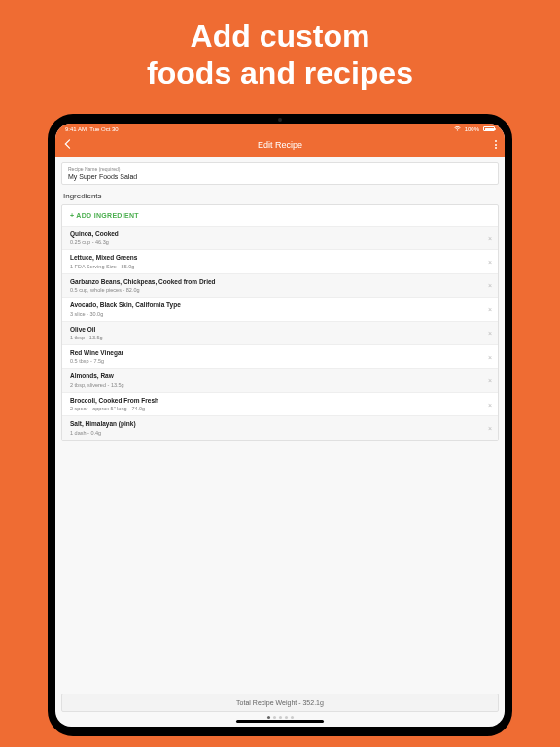  Describe the element at coordinates (276, 376) in the screenshot. I see `ingredient-name: Almonds, Raw` at that location.